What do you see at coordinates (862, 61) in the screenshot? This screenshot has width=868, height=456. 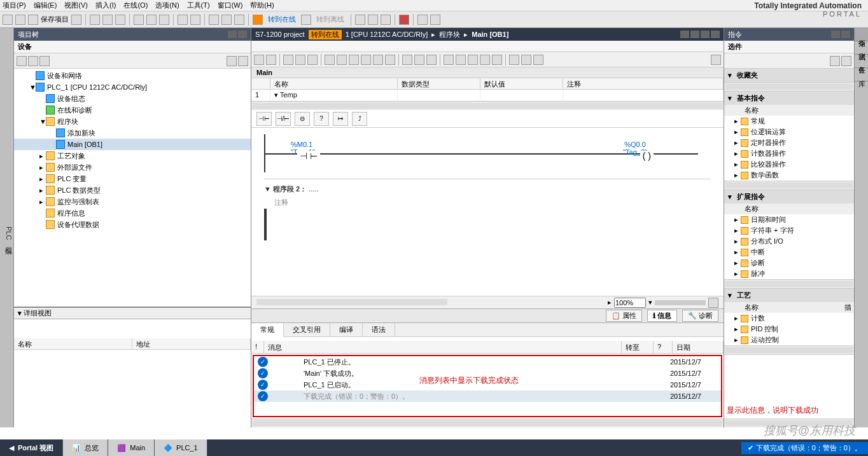 I see `rtab-tasks: 任务` at bounding box center [862, 61].